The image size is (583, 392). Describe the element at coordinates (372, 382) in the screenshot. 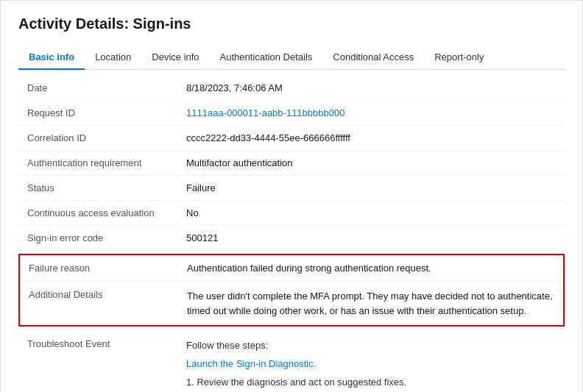

I see `step-1-text: 1. Review the diagnosis and act on sugge…` at that location.